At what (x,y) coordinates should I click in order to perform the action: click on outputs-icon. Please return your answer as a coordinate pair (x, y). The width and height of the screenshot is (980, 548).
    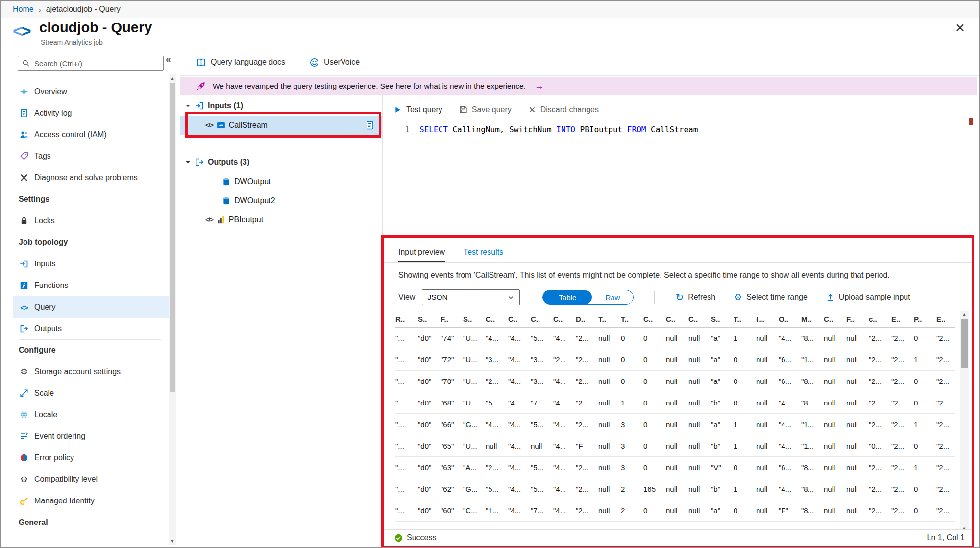
    Looking at the image, I should click on (24, 329).